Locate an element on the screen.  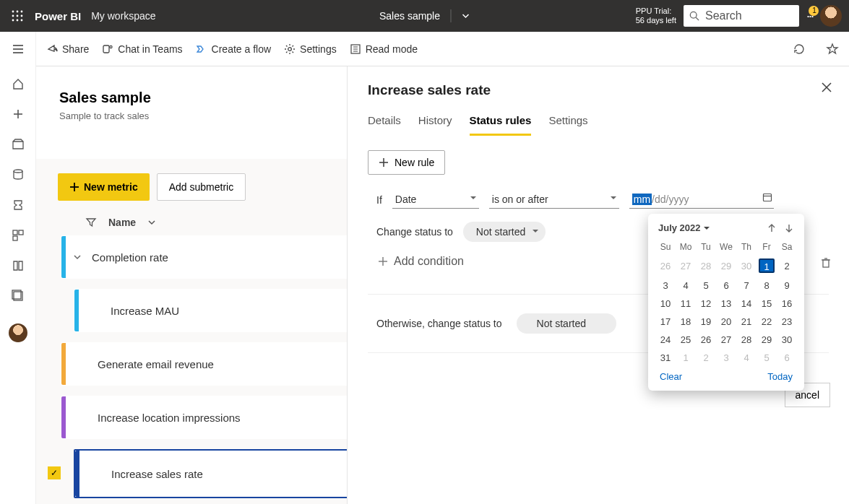
chat-teams-button: Chat in Teams is located at coordinates (142, 49).